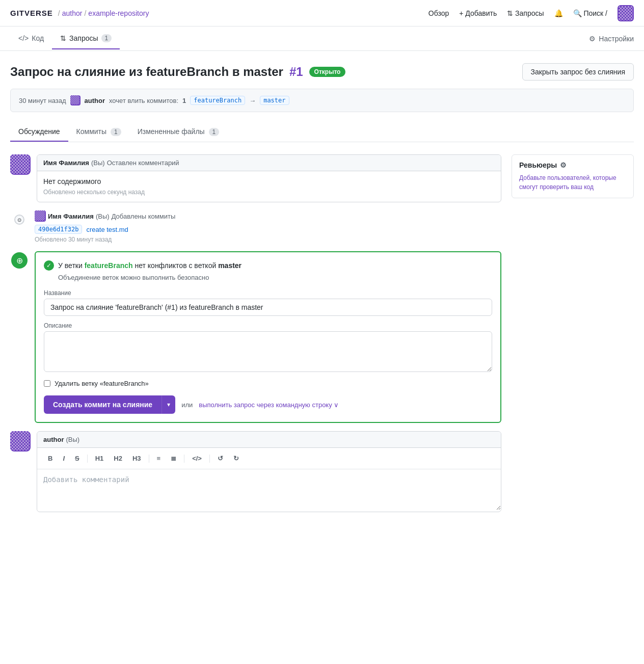 The height and width of the screenshot is (664, 644). I want to click on merge-desc-textarea, so click(268, 352).